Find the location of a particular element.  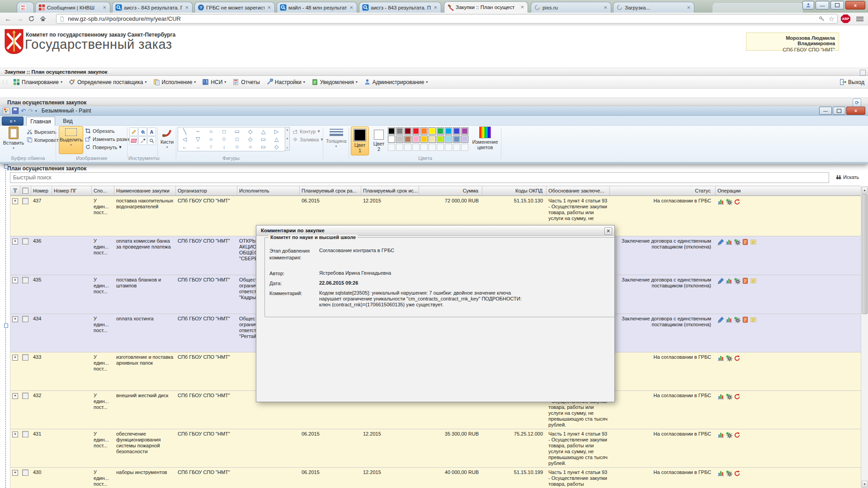

panel-toggle-icon is located at coordinates (863, 72).